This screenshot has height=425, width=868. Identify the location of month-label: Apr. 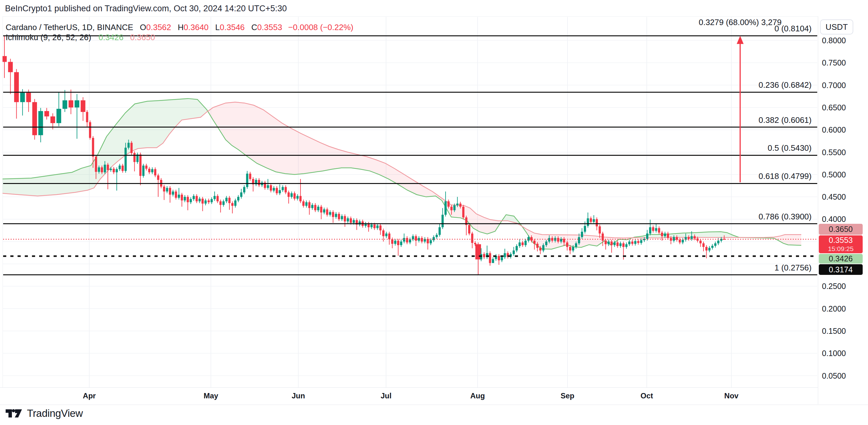
(89, 396).